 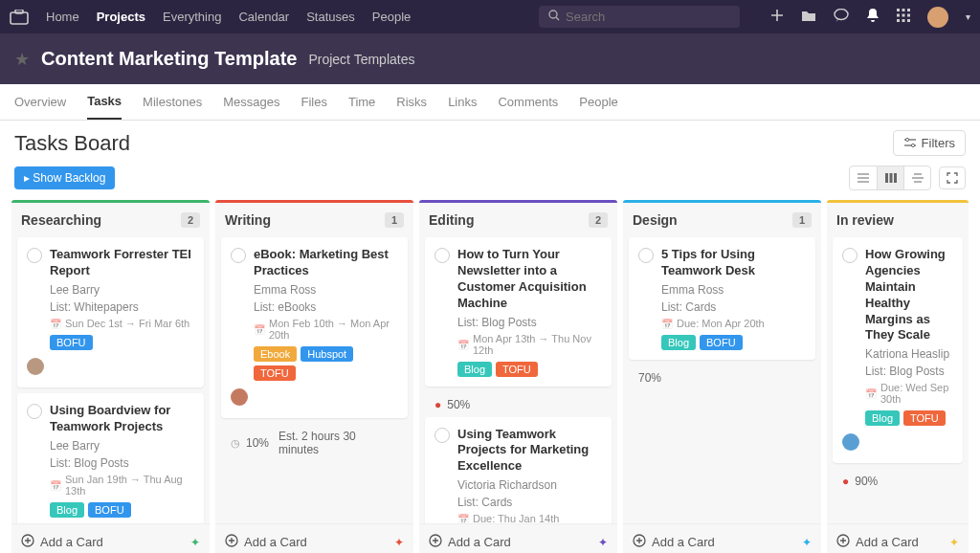 What do you see at coordinates (314, 101) in the screenshot?
I see `tab-files: Files` at bounding box center [314, 101].